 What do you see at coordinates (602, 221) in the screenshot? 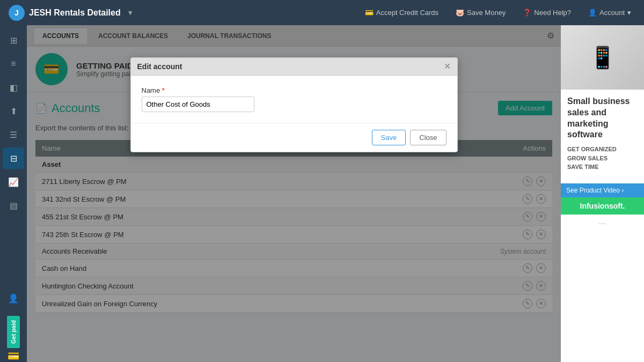
I see `more-dots: ...` at bounding box center [602, 221].